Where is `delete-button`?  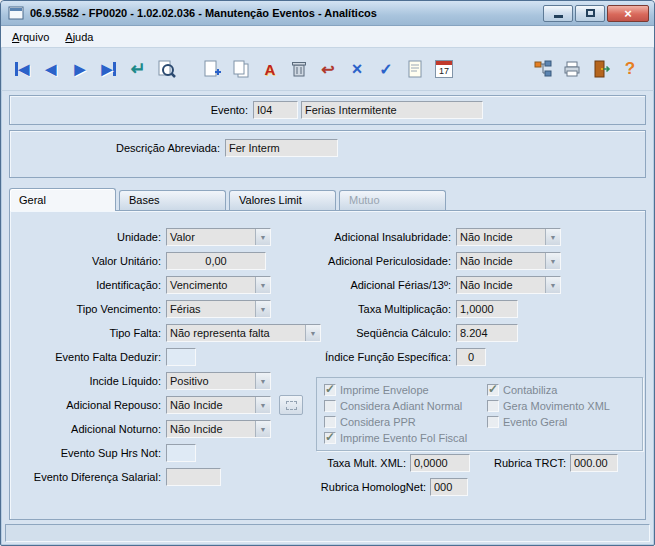 delete-button is located at coordinates (299, 69).